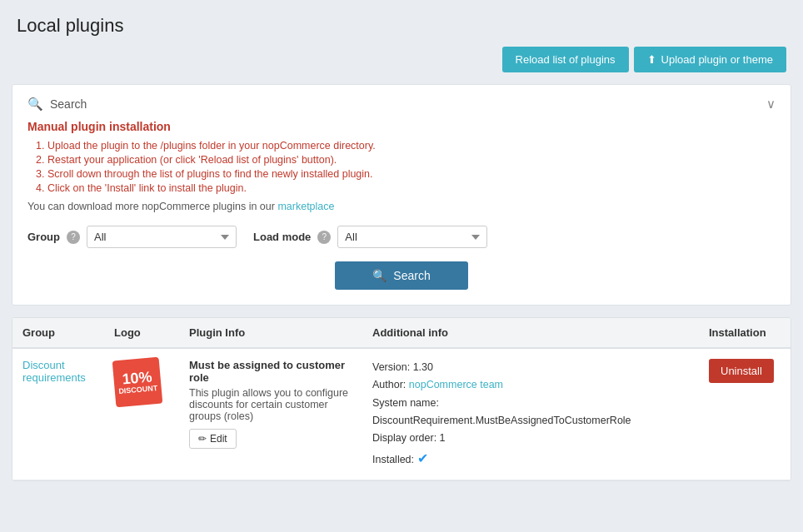  Describe the element at coordinates (282, 236) in the screenshot. I see `loadmode-filter-label: Load mode` at that location.